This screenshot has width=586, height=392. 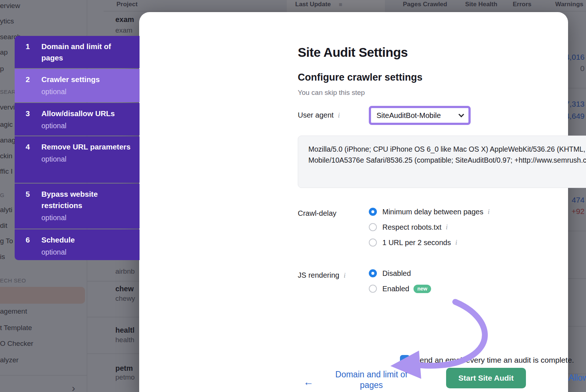 I want to click on step-title: Crawler settings, so click(x=87, y=79).